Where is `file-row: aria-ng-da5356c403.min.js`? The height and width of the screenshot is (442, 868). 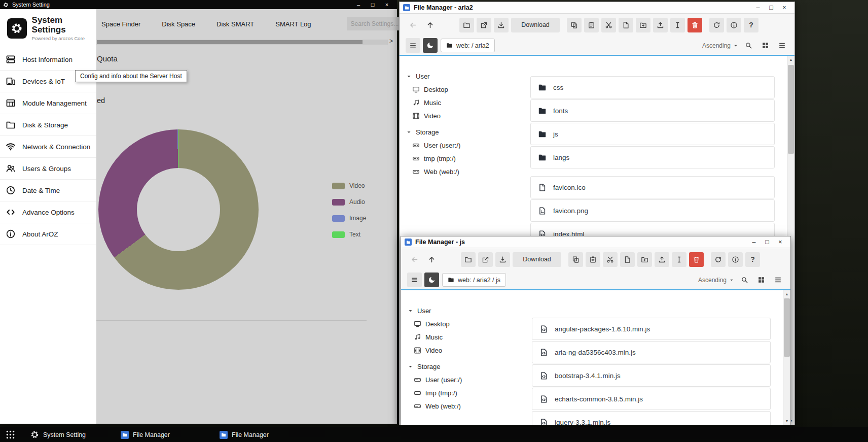
file-row: aria-ng-da5356c403.min.js is located at coordinates (651, 352).